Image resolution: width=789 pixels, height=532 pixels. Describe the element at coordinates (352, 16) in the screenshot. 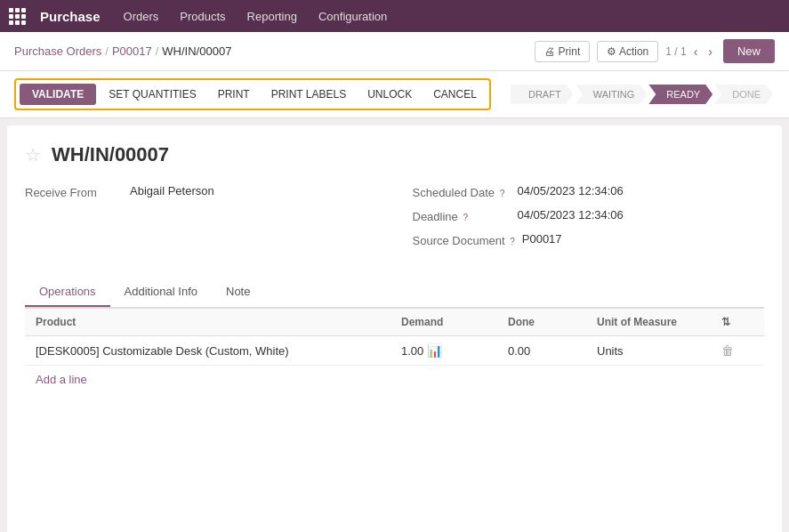

I see `nav-configuration: Configuration` at that location.